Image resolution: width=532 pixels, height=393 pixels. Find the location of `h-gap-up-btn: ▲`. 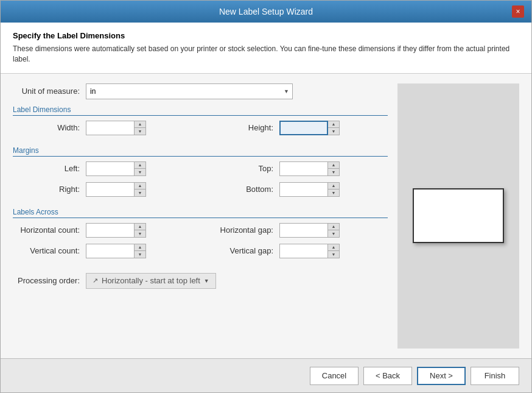

h-gap-up-btn: ▲ is located at coordinates (334, 227).